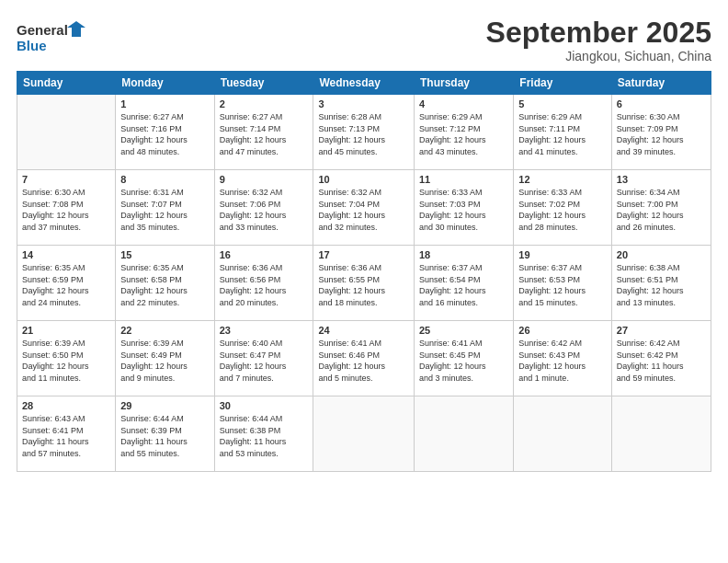 The height and width of the screenshot is (563, 728). Describe the element at coordinates (66, 436) in the screenshot. I see `day-info: Sunrise: 6:43 AM Sunset: 6:41 PM Dayligh…` at that location.